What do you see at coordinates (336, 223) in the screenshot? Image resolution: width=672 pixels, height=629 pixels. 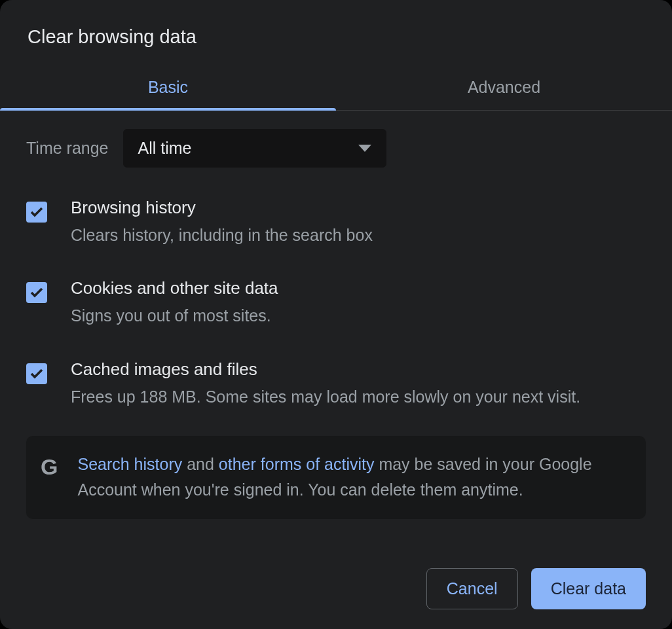 I see `option-browsing-history: Browsing history Clears history, includi…` at bounding box center [336, 223].